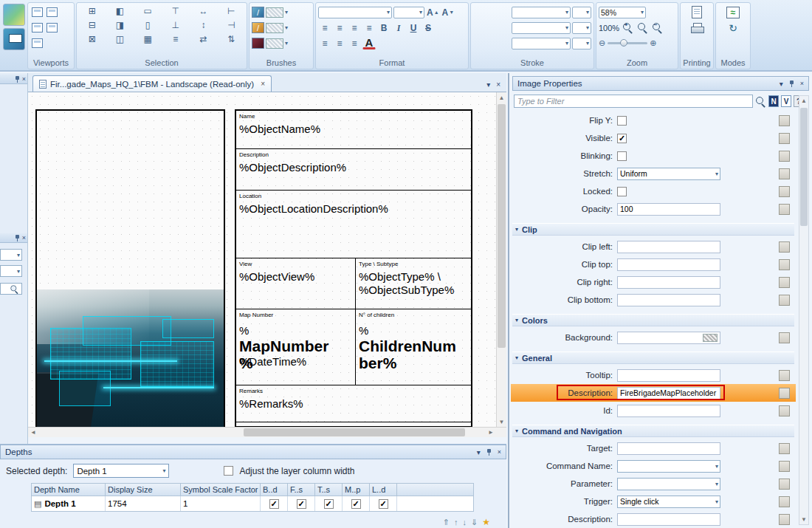  What do you see at coordinates (296, 284) in the screenshot?
I see `template-field-view: View %ObjectView%` at bounding box center [296, 284].